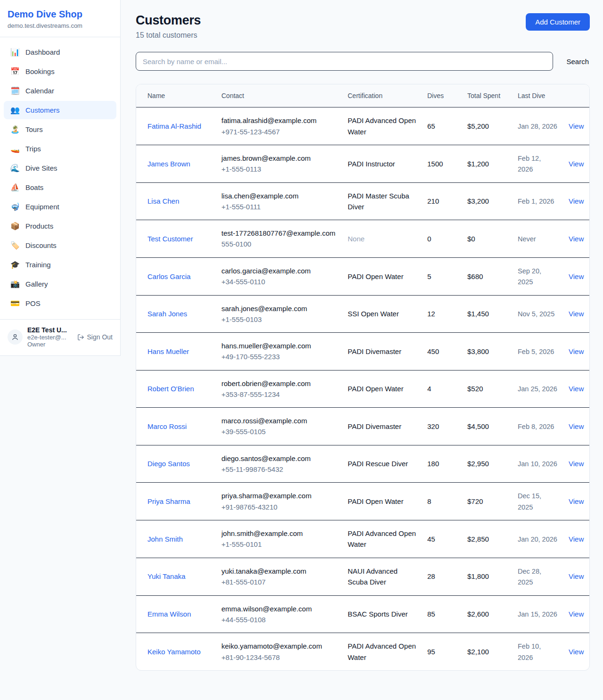 The image size is (603, 700). Describe the element at coordinates (169, 164) in the screenshot. I see `customer-name-link: James Brown` at that location.